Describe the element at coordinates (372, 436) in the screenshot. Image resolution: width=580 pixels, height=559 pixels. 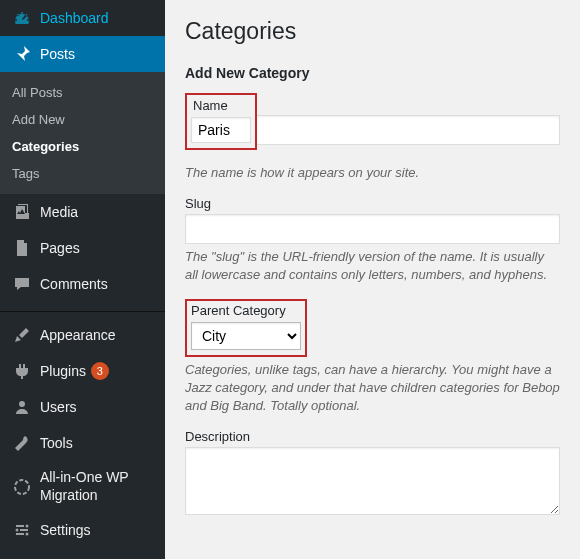
I see `description-label: Description` at that location.